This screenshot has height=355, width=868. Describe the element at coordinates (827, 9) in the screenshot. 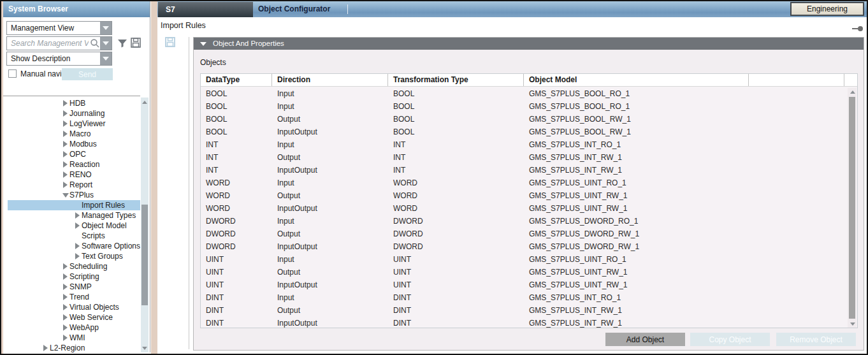

I see `engineering-button: Engineering` at that location.